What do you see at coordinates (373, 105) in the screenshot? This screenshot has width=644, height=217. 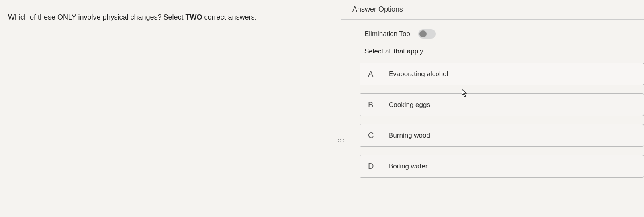 I see `option-letter: B` at bounding box center [373, 105].